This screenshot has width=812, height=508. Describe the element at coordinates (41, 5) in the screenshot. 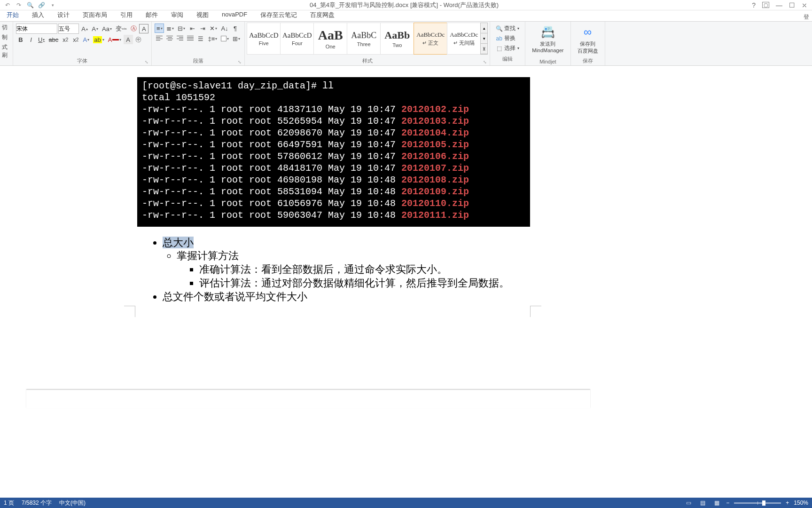

I see `sync-icon: 🔗` at that location.